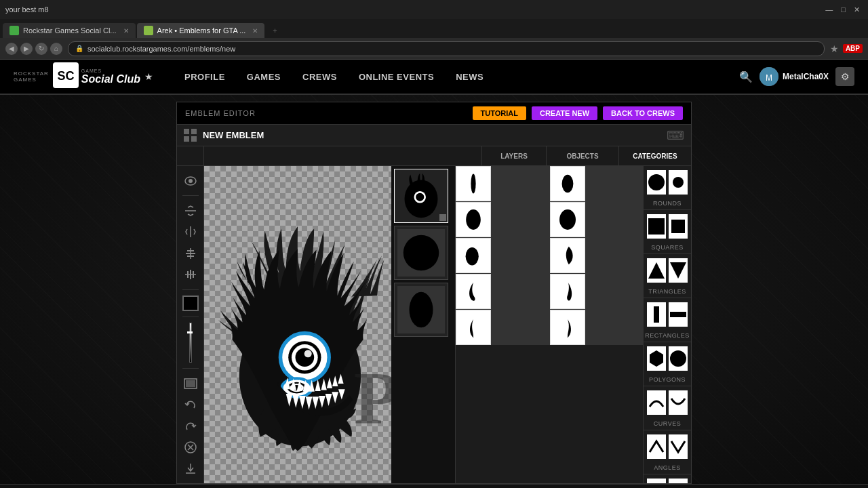  Describe the element at coordinates (514, 156) in the screenshot. I see `layers-header: LAYERS` at that location.